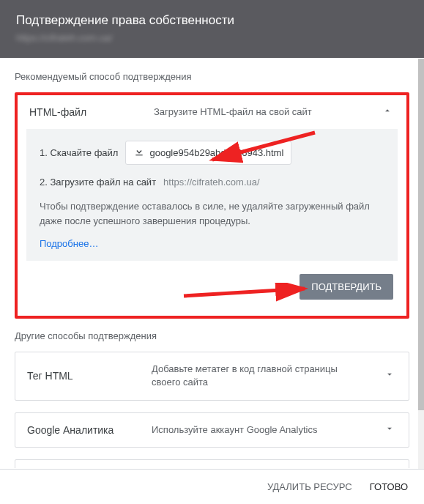 The image size is (424, 504). Describe the element at coordinates (212, 76) in the screenshot. I see `recommended-label: Рекомендуемый способ подтверждения` at that location.